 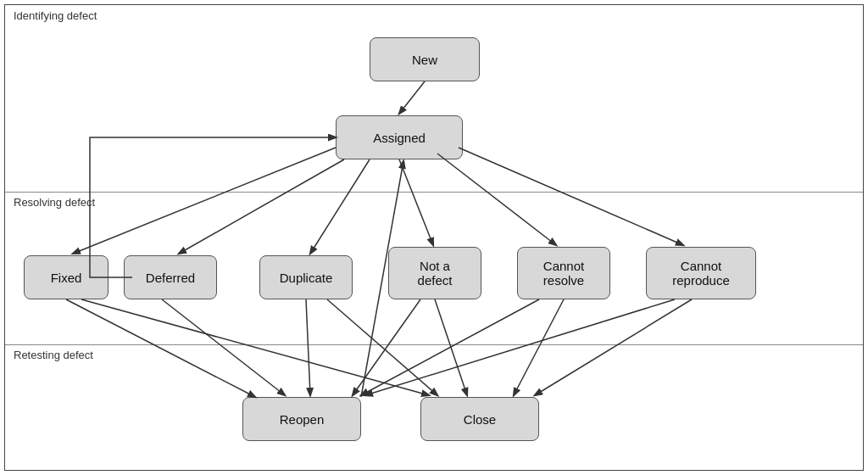 I want to click on section-label-identifying: Identifying defect, so click(x=55, y=15).